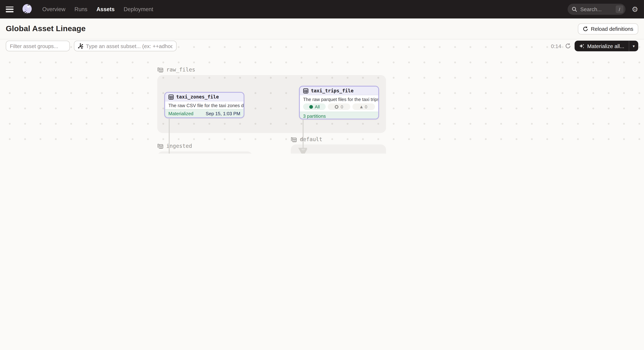  Describe the element at coordinates (574, 9) in the screenshot. I see `search-icon` at that location.